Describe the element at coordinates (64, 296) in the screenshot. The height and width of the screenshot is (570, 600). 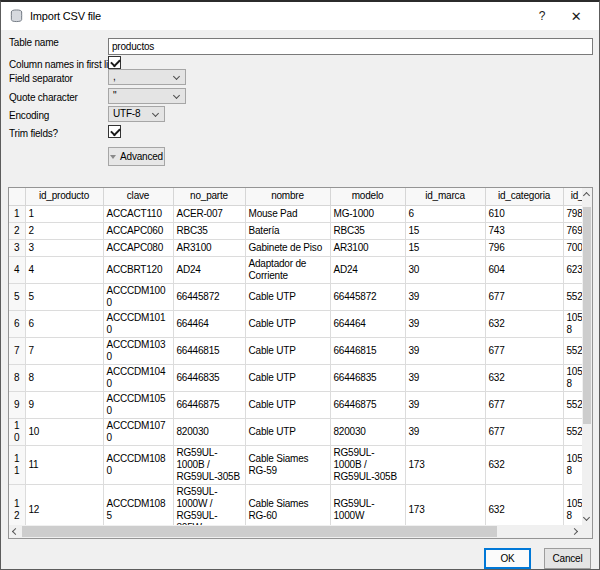
I see `table-cell: 5` at that location.